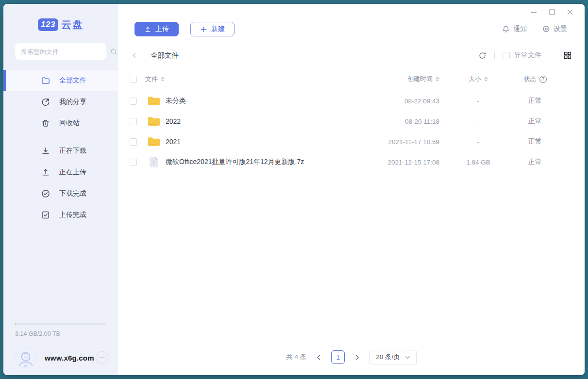 This screenshot has width=588, height=379. What do you see at coordinates (218, 29) in the screenshot?
I see `new-button-label: 新建` at bounding box center [218, 29].